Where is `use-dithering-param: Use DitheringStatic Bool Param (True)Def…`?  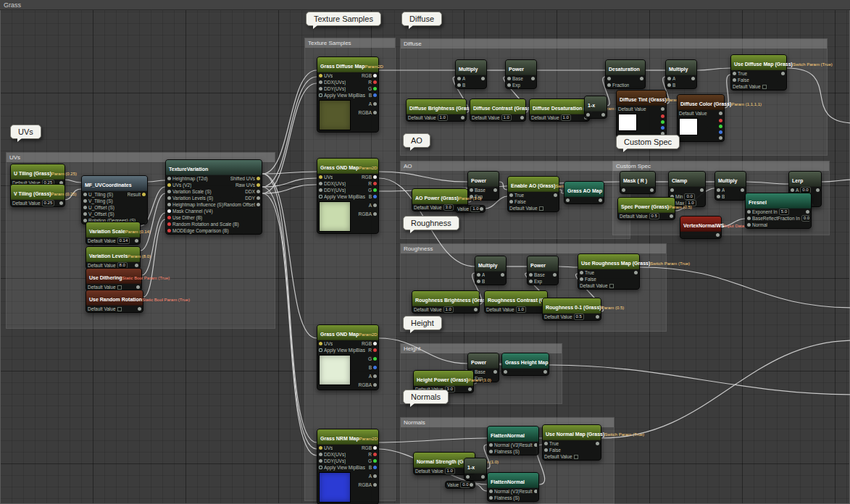 use-dithering-param: Use DitheringStatic Bool Param (True)Def… is located at coordinates (114, 280).